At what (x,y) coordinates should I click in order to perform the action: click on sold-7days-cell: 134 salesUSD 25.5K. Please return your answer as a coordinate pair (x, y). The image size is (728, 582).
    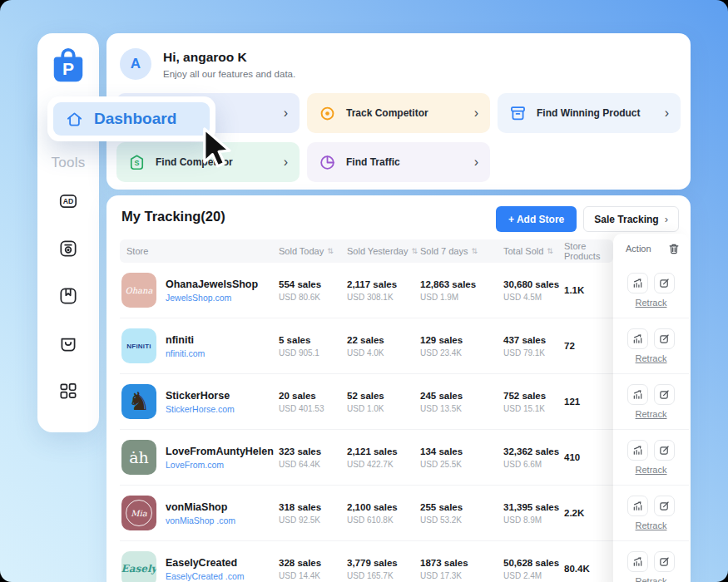
    Looking at the image, I should click on (462, 457).